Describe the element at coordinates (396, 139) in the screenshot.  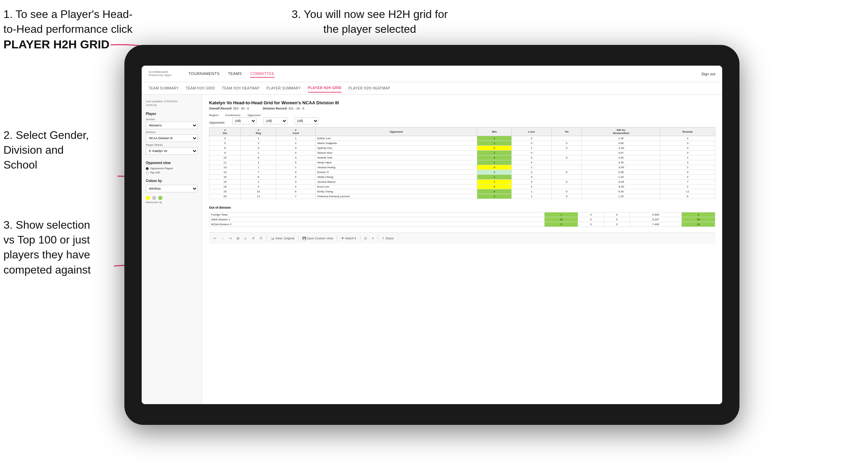
I see `cell-opponent: Esther Lee` at that location.